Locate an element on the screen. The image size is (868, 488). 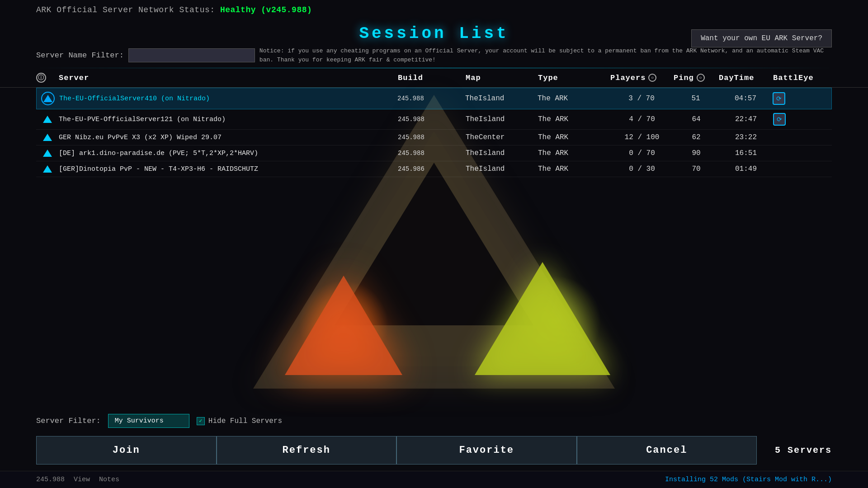
table-row: The-EU-OfficialServer410 (on Nitrado)245… is located at coordinates (434, 99).